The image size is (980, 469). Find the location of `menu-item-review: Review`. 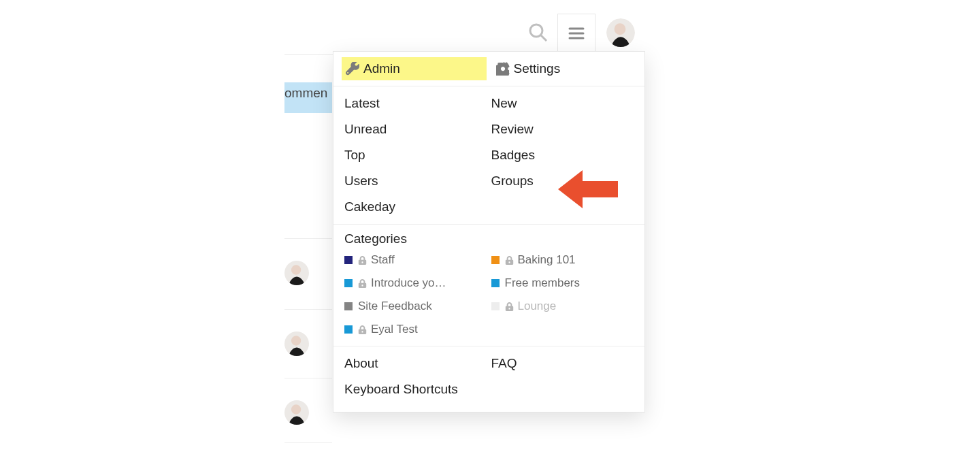

menu-item-review: Review is located at coordinates (563, 129).